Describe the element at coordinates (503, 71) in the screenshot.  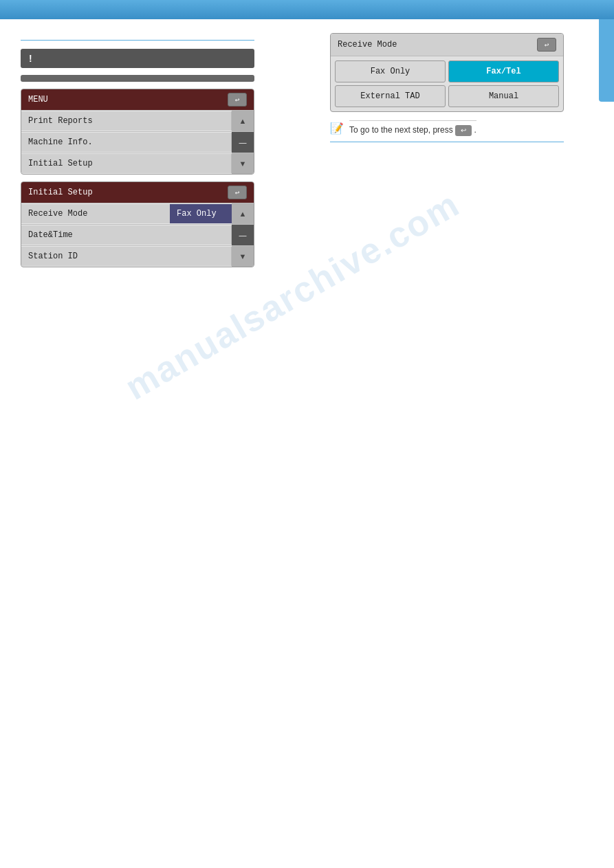
I see `receive-mode-fax-tel: Fax/Tel` at that location.